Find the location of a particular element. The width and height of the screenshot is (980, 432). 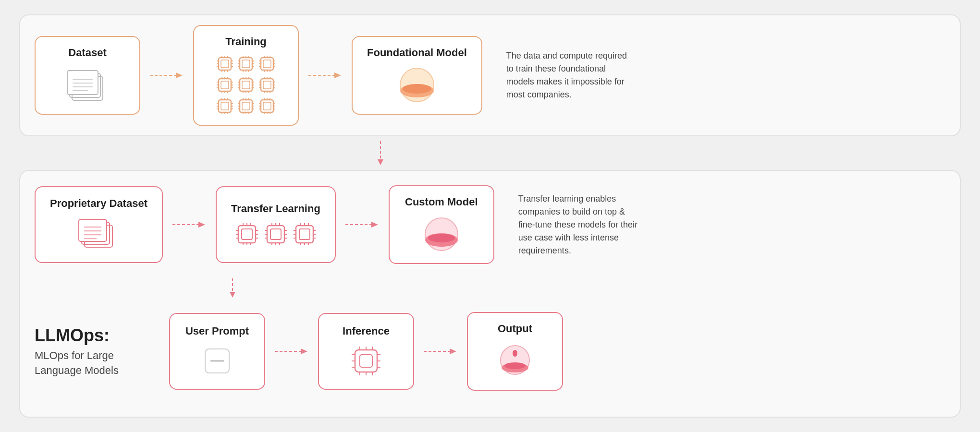

top-description: The data and compute required to train t… is located at coordinates (569, 75).